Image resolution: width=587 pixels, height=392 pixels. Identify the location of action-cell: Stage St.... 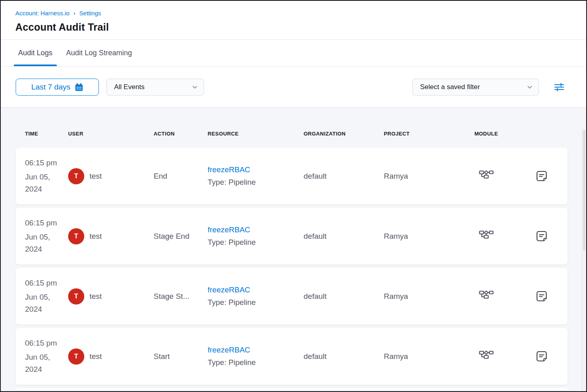
(181, 296).